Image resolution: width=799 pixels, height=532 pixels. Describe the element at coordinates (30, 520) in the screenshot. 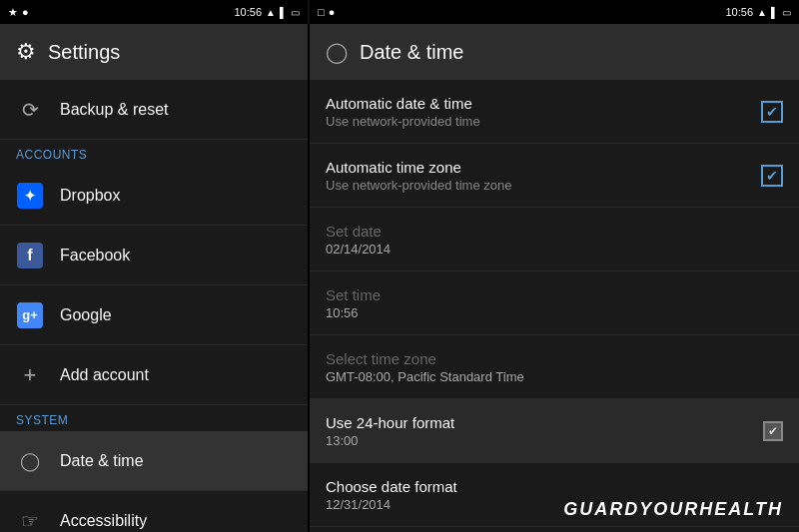

I see `accessibility-icon: ☞` at that location.